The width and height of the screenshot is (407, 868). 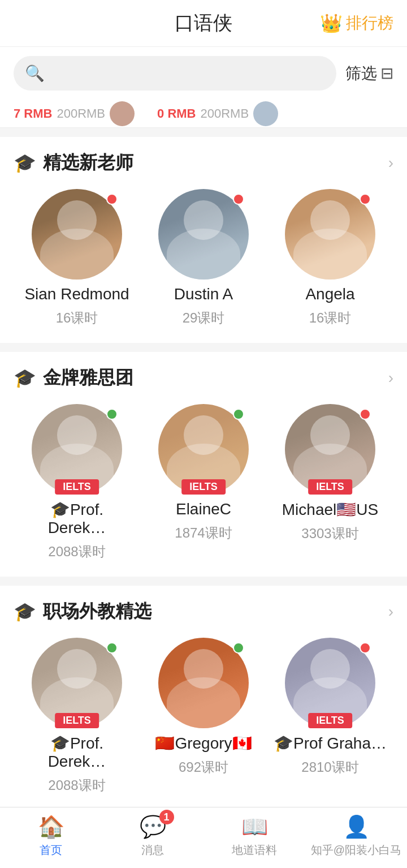 I want to click on avatar-wrap-dustin, so click(x=204, y=234).